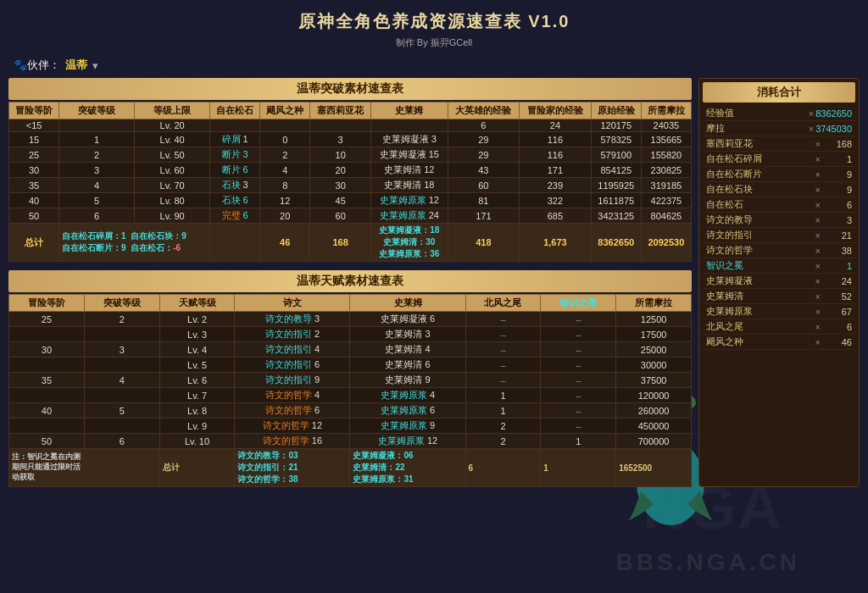 The image size is (868, 593). Describe the element at coordinates (779, 159) in the screenshot. I see `summary-item: 自在松石碎屑 × 1` at that location.